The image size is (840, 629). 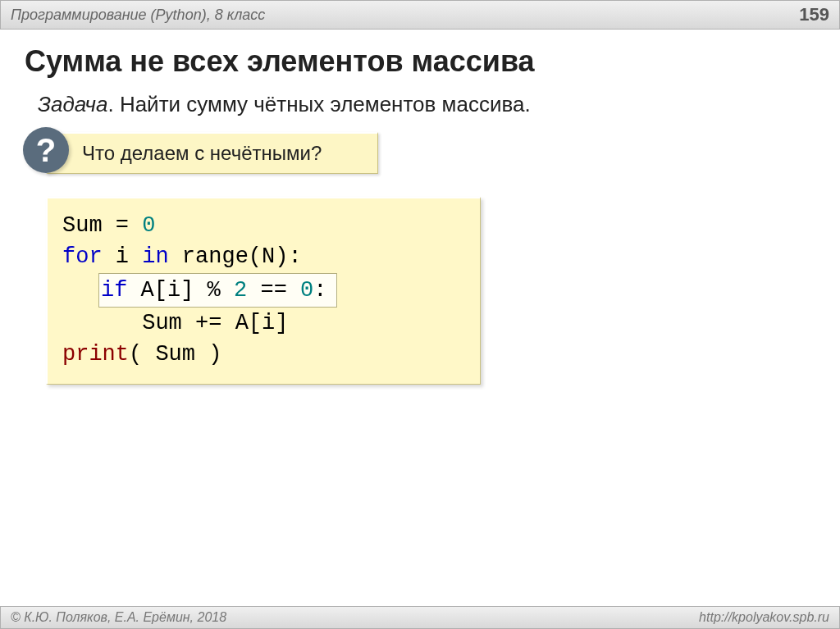 I want to click on page-title: Сумма не всех элементов массива, so click(x=420, y=58).